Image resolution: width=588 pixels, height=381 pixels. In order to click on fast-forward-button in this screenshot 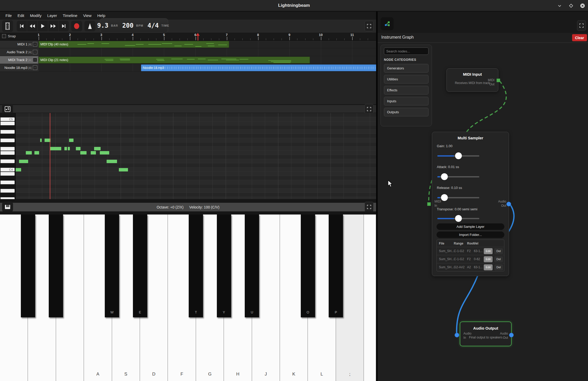, I will do `click(53, 26)`.